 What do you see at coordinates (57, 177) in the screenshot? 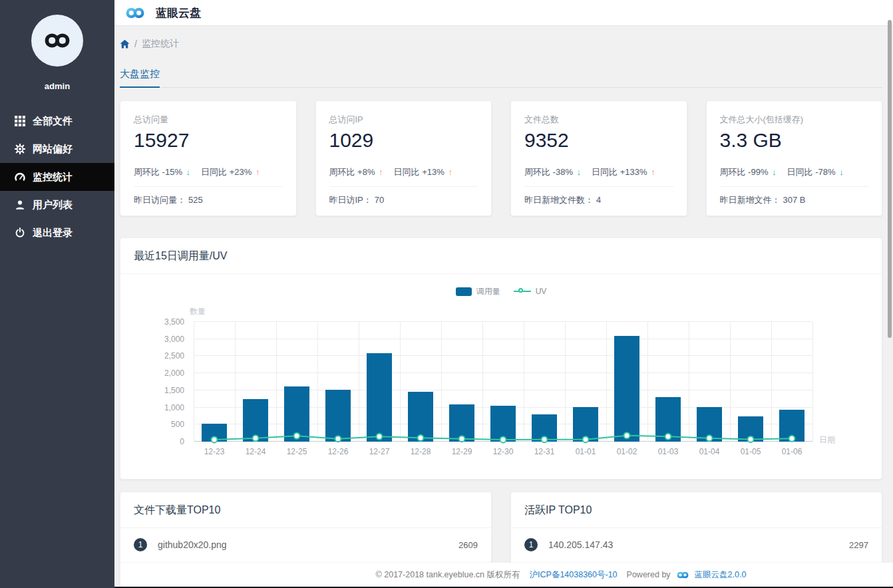
I see `sidebar-item-monitor-statistics: 监控统计` at bounding box center [57, 177].